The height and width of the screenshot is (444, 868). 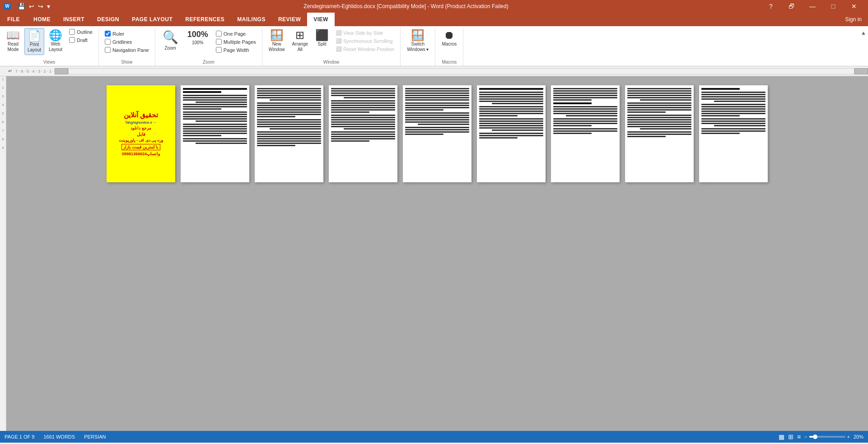 What do you see at coordinates (219, 42) in the screenshot?
I see `multiple-pages-checkbox` at bounding box center [219, 42].